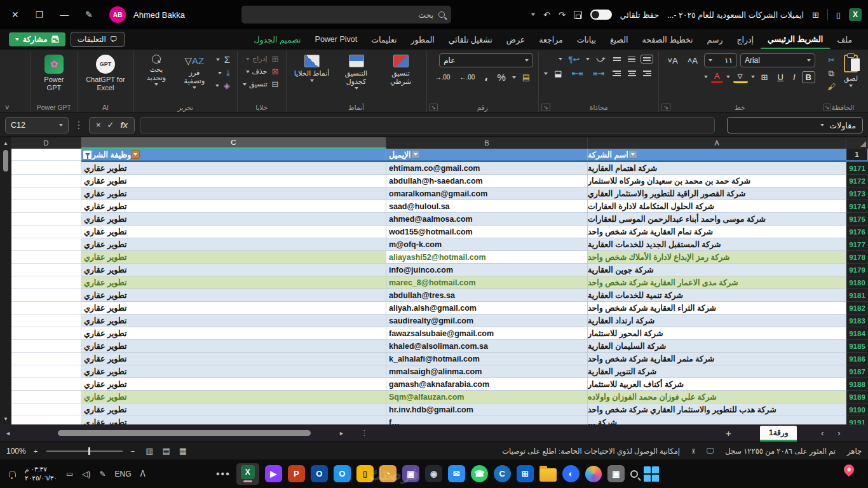 The width and height of the screenshot is (868, 488). Describe the element at coordinates (70, 474) in the screenshot. I see `display-tray-icon: ▭` at that location.